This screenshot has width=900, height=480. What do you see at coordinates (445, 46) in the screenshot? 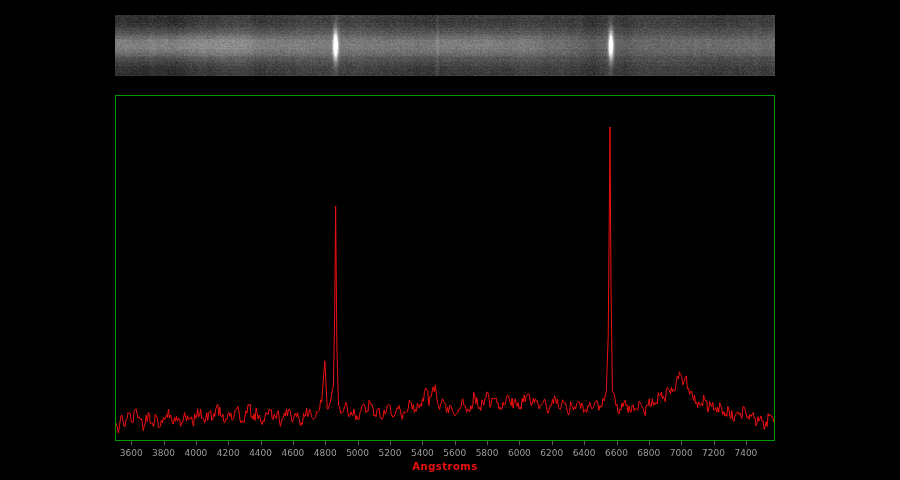
I see `spectrum-2d-strip-image` at bounding box center [445, 46].